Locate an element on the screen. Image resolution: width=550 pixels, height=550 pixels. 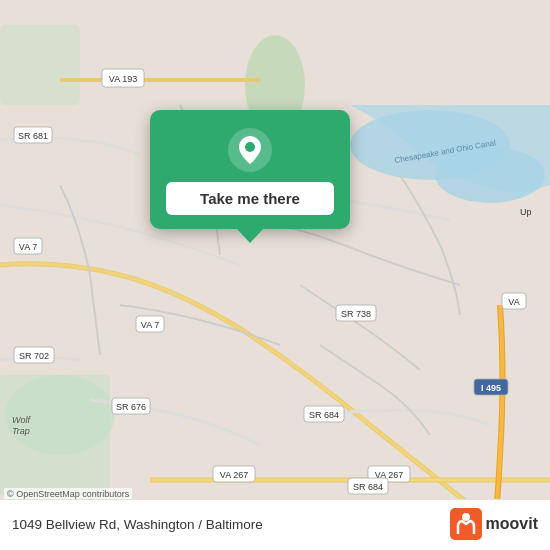
svg-text: Up is located at coordinates (526, 212).